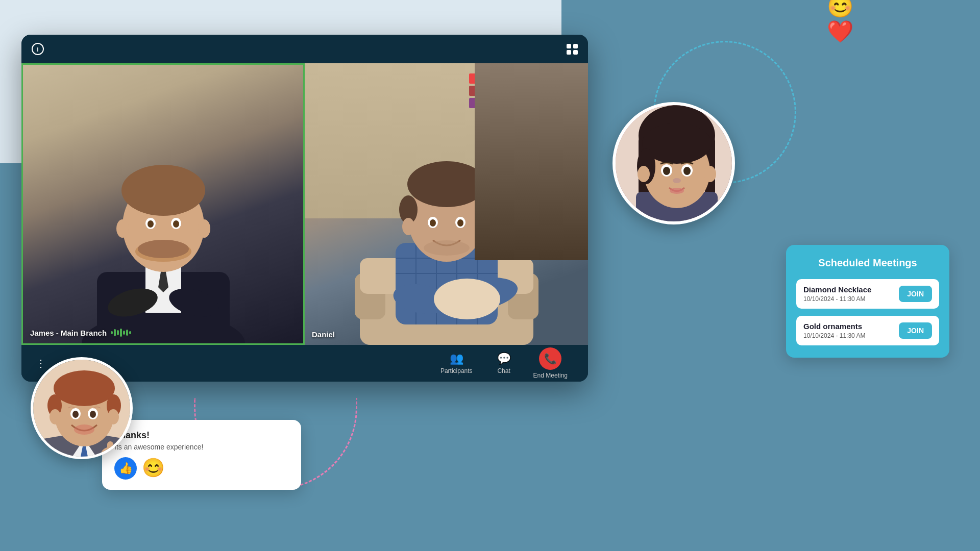 The height and width of the screenshot is (551, 980). I want to click on video-tile-james: James - Main Branch, so click(163, 204).